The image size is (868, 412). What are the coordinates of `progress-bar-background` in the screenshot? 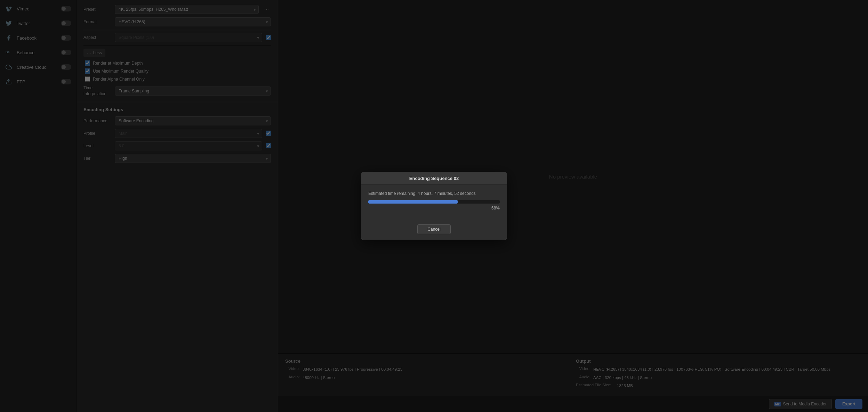 It's located at (434, 202).